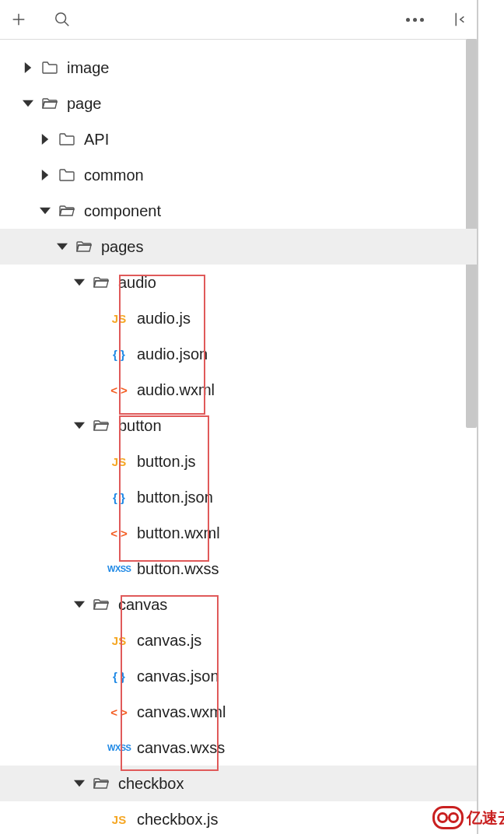  I want to click on tree-item-label: checkbox, so click(151, 784).